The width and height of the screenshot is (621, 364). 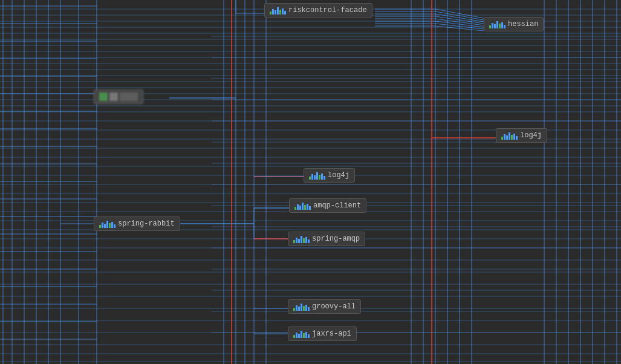 I want to click on node-jaxrs-api: jaxrs-api, so click(x=322, y=334).